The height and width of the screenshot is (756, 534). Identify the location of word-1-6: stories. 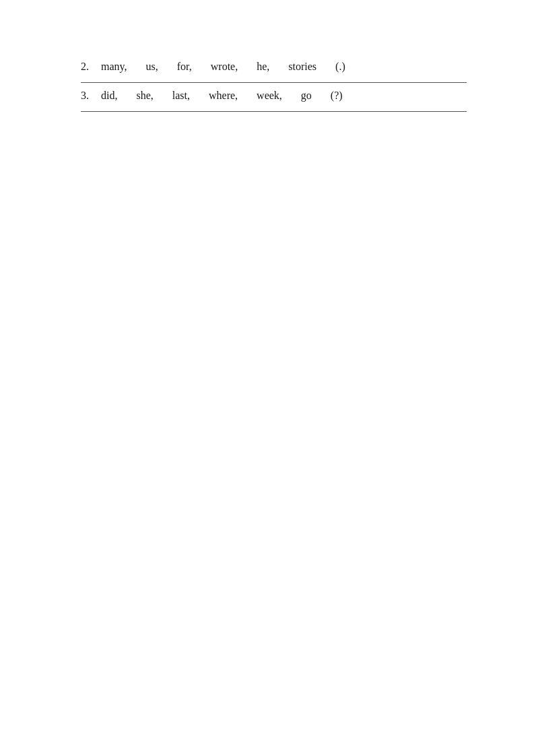
(302, 67).